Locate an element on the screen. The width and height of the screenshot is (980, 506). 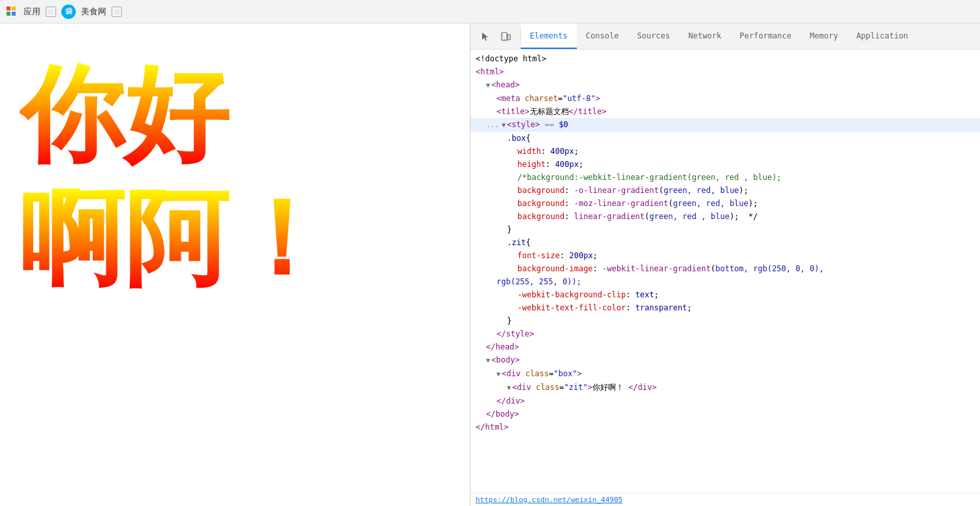
line-bg1: background: -o-linear-gradient(green, re… is located at coordinates (726, 190).